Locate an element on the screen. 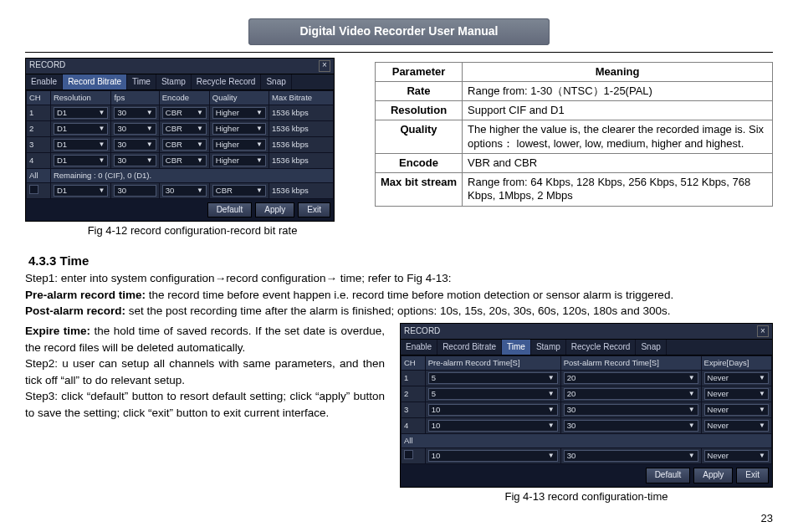 The width and height of the screenshot is (798, 532). table-row: 2 5▼ 20▼ Never▼ is located at coordinates (587, 395).